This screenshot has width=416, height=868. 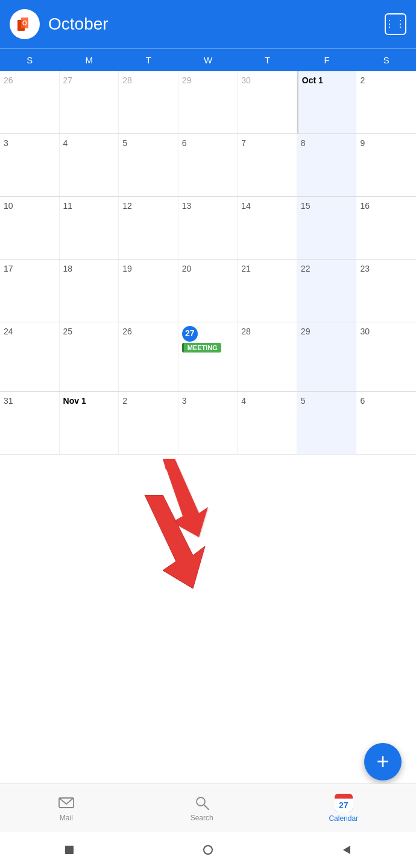 I want to click on cell-oct3: 3, so click(x=30, y=165).